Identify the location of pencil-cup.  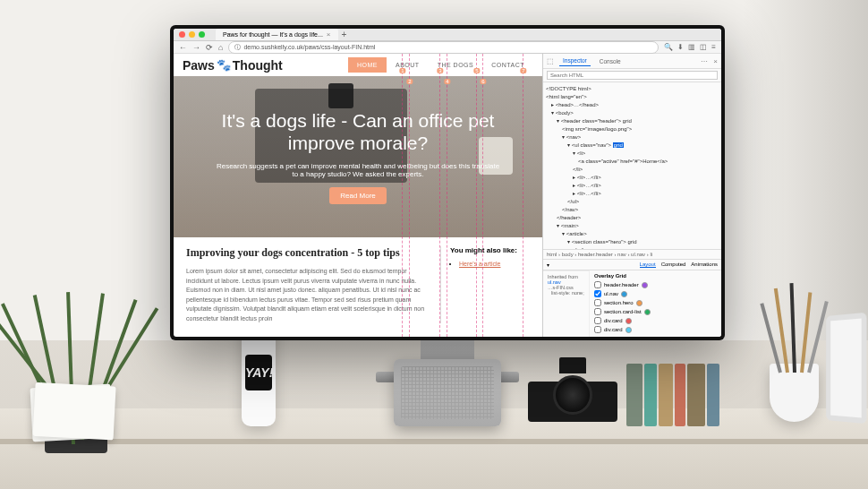
(795, 392).